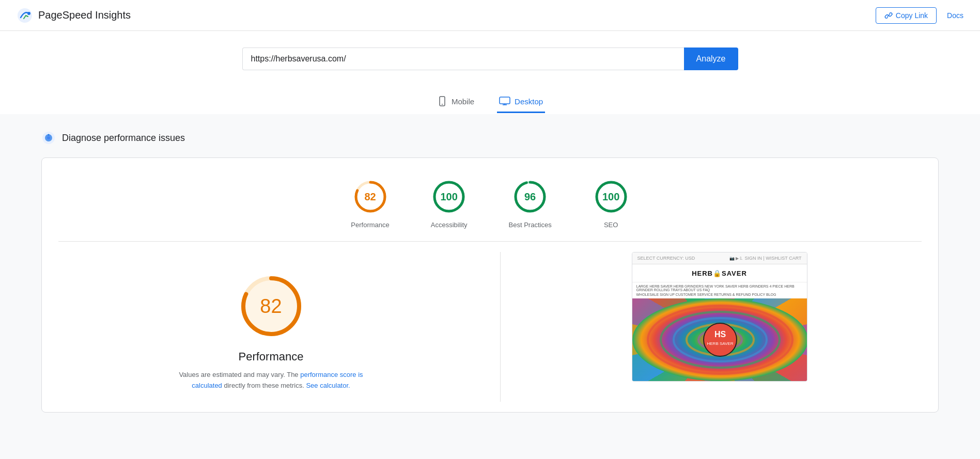  I want to click on score-label-accessibility: Accessibility, so click(449, 225).